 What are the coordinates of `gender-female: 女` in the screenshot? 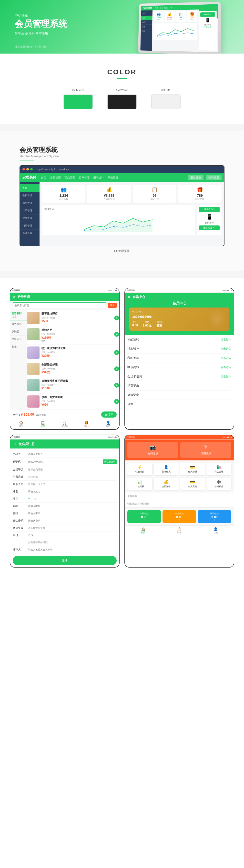 It's located at (35, 499).